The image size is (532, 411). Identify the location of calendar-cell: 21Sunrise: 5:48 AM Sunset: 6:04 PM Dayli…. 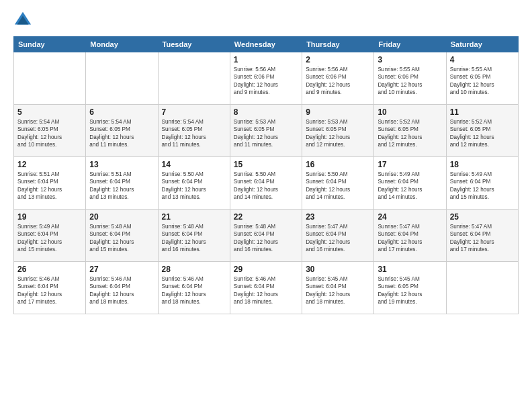
(193, 236).